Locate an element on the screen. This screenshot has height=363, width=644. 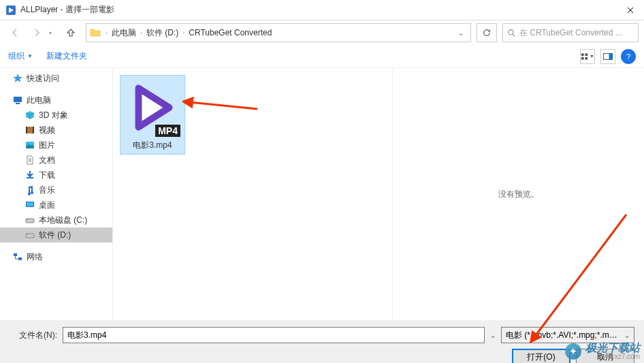
folder-icon is located at coordinates (95, 33).